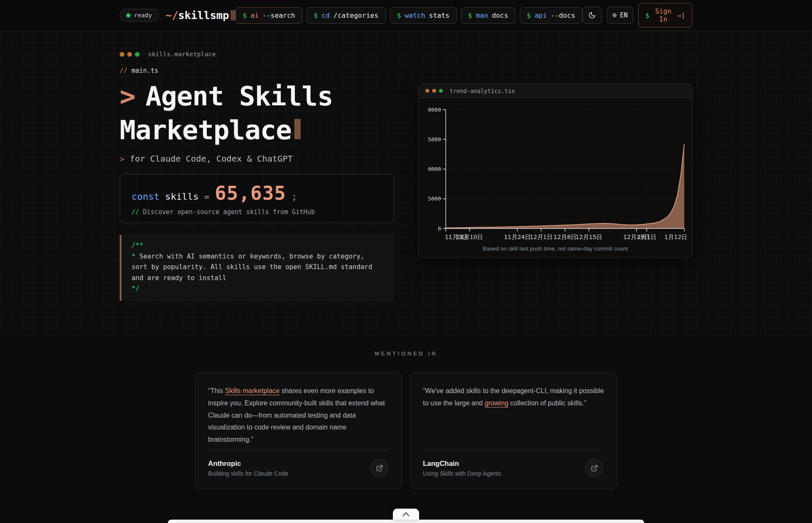 The height and width of the screenshot is (523, 812). I want to click on doc-comment-block: /** * Search with AI semantics or keywor…, so click(257, 268).